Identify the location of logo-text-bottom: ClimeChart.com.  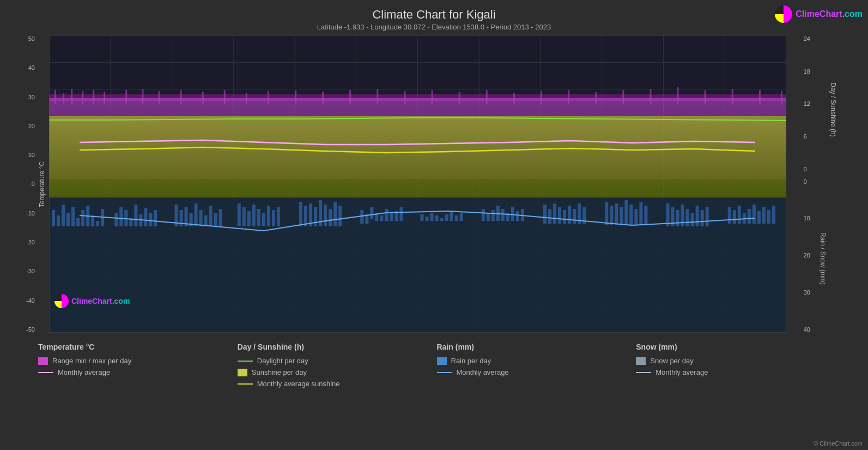
(100, 301).